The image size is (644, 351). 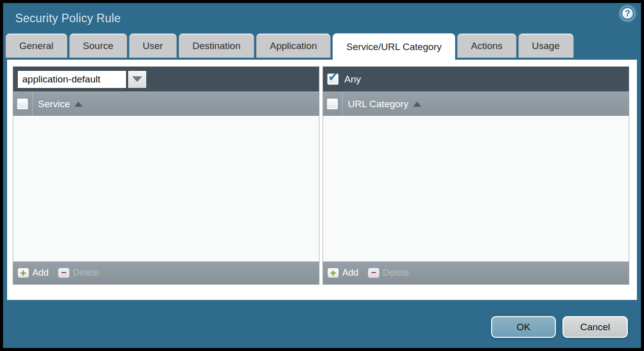 I want to click on any-checkbox: ✔, so click(x=333, y=79).